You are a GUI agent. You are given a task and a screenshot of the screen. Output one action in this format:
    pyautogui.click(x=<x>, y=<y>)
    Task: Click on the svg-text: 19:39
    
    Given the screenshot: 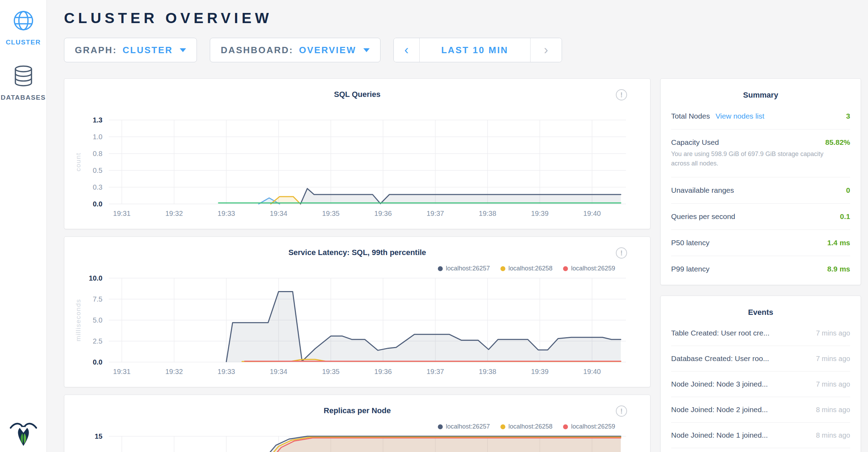 What is the action you would take?
    pyautogui.click(x=540, y=213)
    